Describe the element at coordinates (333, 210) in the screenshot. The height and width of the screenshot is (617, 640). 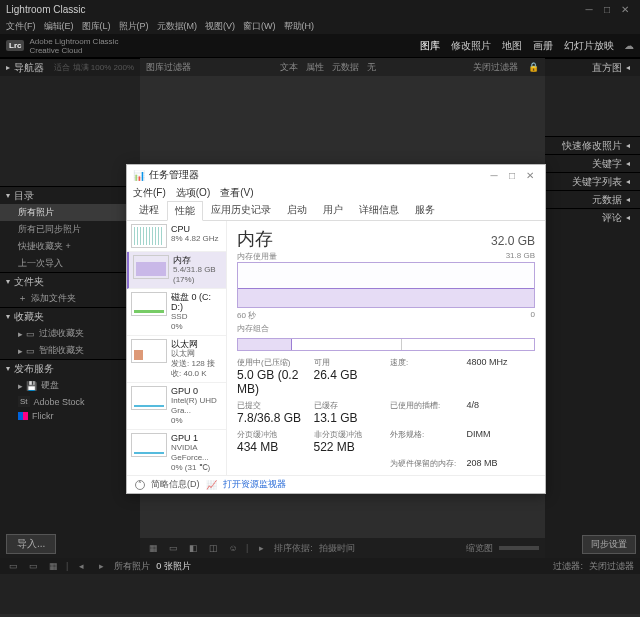
I see `tm-tab: 用户` at that location.